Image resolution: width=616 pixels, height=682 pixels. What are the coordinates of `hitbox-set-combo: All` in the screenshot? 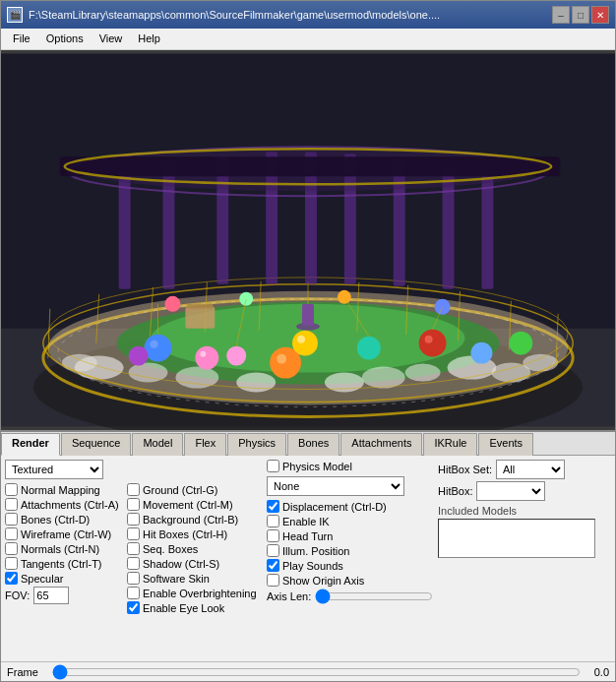 It's located at (530, 469).